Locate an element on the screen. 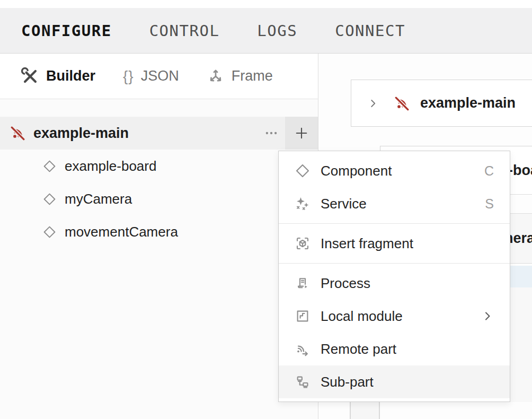 This screenshot has height=419, width=532. tree-row-movementcamera: movementCamera is located at coordinates (159, 232).